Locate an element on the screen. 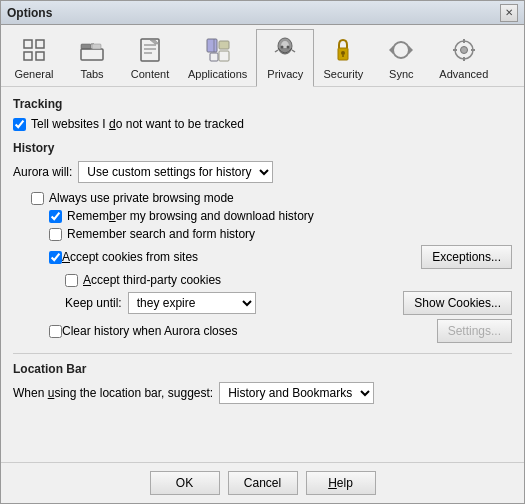 The height and width of the screenshot is (504, 525). location-bar-section: Location Bar When using the location bar… is located at coordinates (262, 383).